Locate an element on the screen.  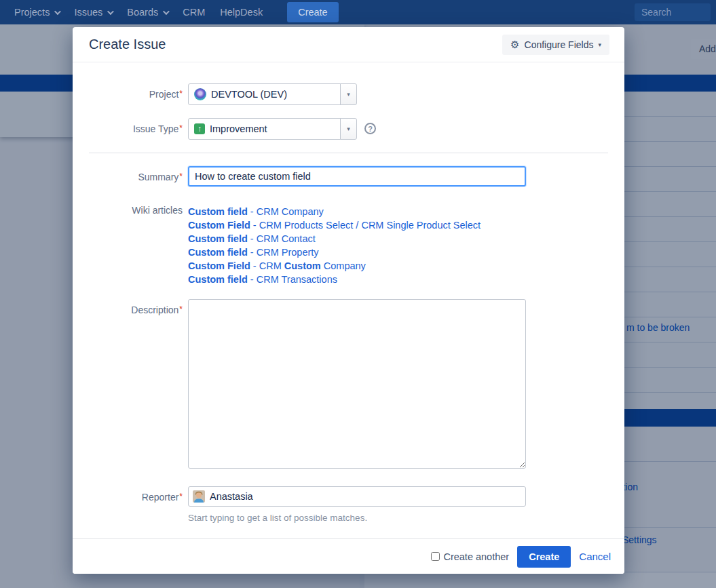
wiki-articles-list: Custom field - CRM Company Custom Field … is located at coordinates (334, 243).